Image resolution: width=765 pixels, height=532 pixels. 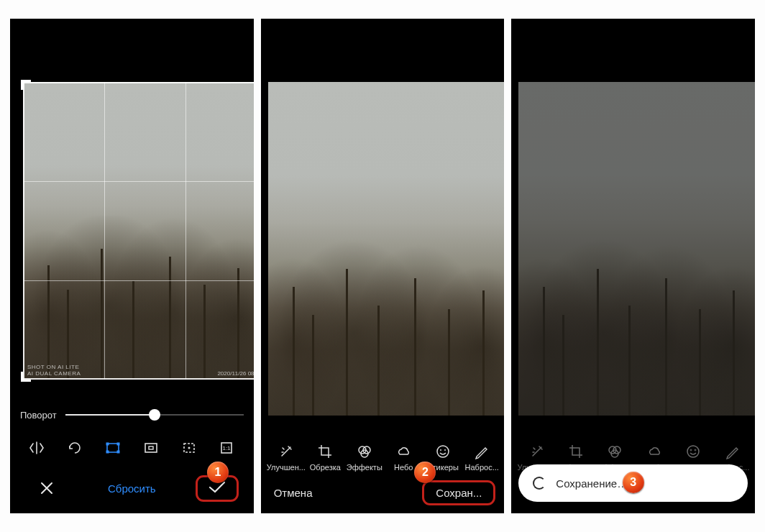 I want to click on reset-crop-button: Сбросить, so click(x=132, y=489).